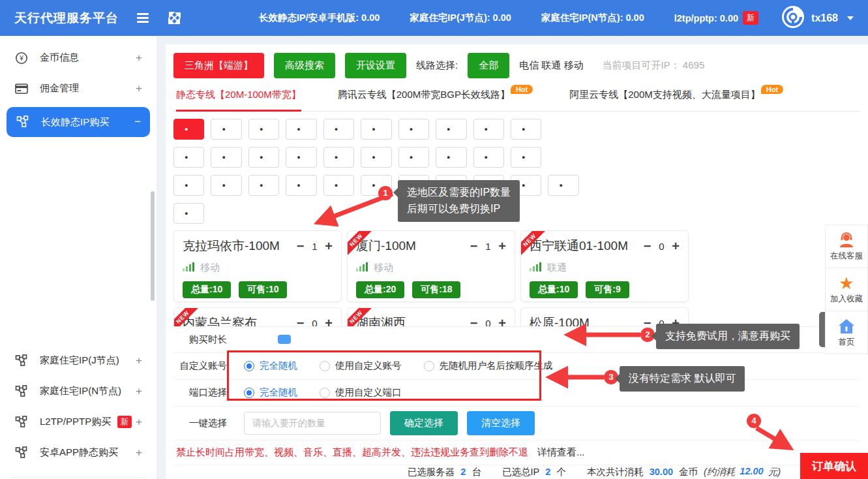 This screenshot has width=868, height=479. I want to click on balance-stats: 长效静态IP/安卓手机版: 0.00 家庭住宅IP(J节点): 0.00 家庭住…, so click(509, 18).